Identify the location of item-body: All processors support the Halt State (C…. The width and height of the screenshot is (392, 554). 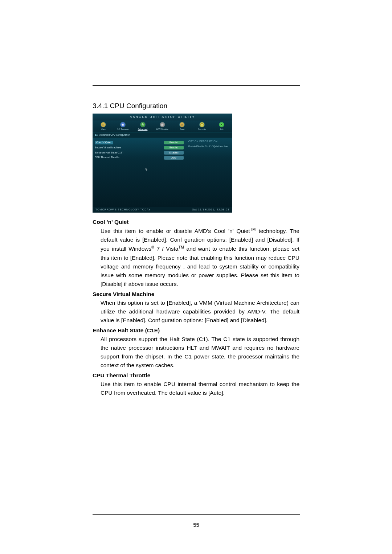
(200, 352).